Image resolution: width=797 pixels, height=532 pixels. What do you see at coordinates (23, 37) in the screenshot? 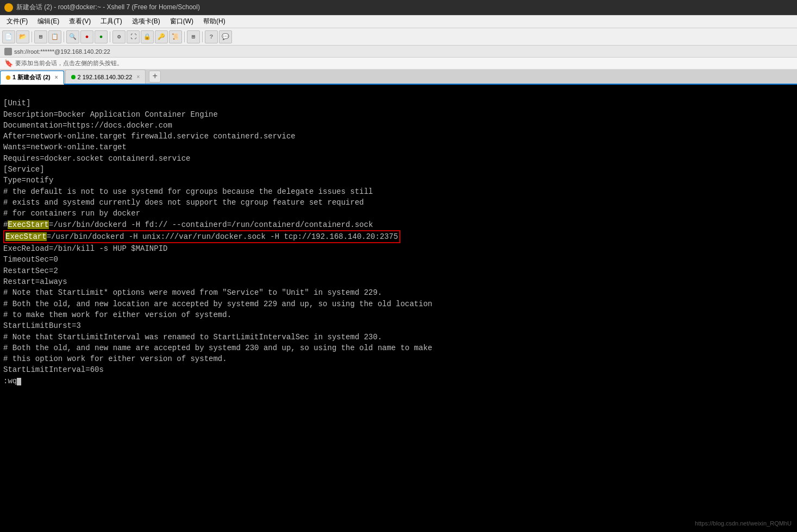
I see `tb-folder: 📂` at bounding box center [23, 37].